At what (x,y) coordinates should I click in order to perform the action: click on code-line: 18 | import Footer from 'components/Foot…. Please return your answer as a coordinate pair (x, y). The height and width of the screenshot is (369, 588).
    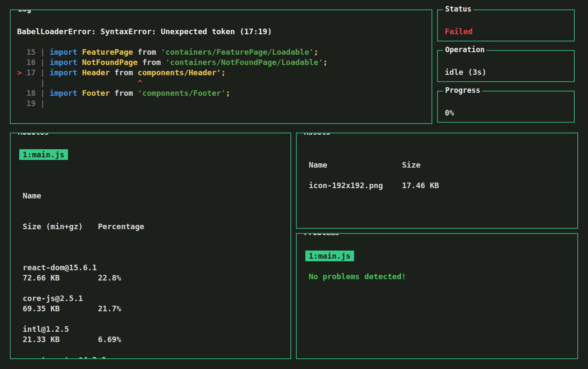
    Looking at the image, I should click on (221, 93).